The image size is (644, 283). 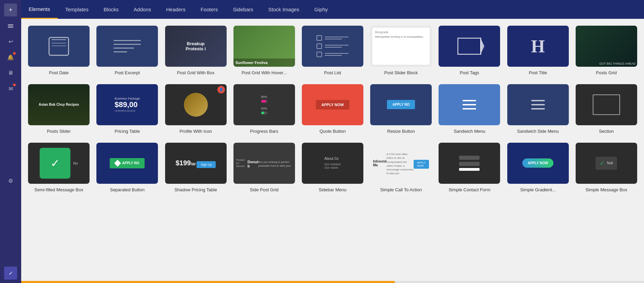 I want to click on sp-body: Are you looking to perfect podcastin how…, so click(x=276, y=164).